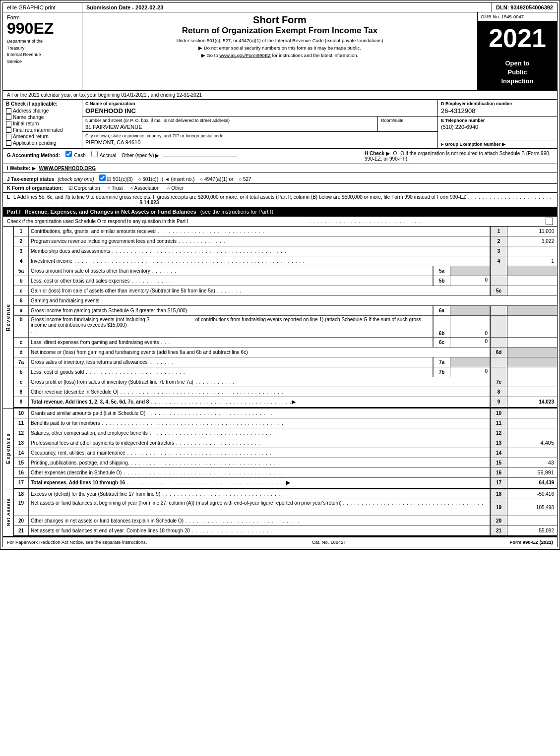 The height and width of the screenshot is (756, 560). I want to click on mid-value, so click(470, 310).